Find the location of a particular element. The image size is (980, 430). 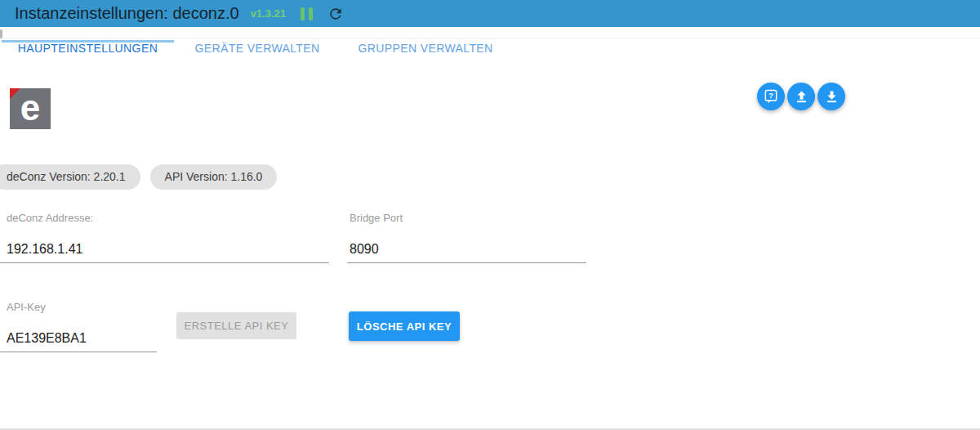

page-title: Instanzeinstellungen: deconz.0 is located at coordinates (127, 13).